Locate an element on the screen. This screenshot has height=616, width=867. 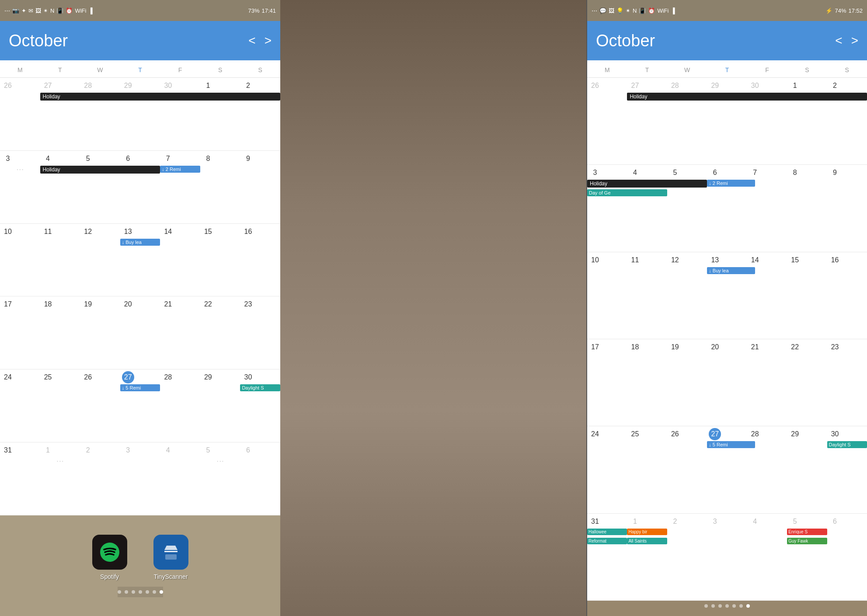
day-25-r: 25 is located at coordinates (647, 470).